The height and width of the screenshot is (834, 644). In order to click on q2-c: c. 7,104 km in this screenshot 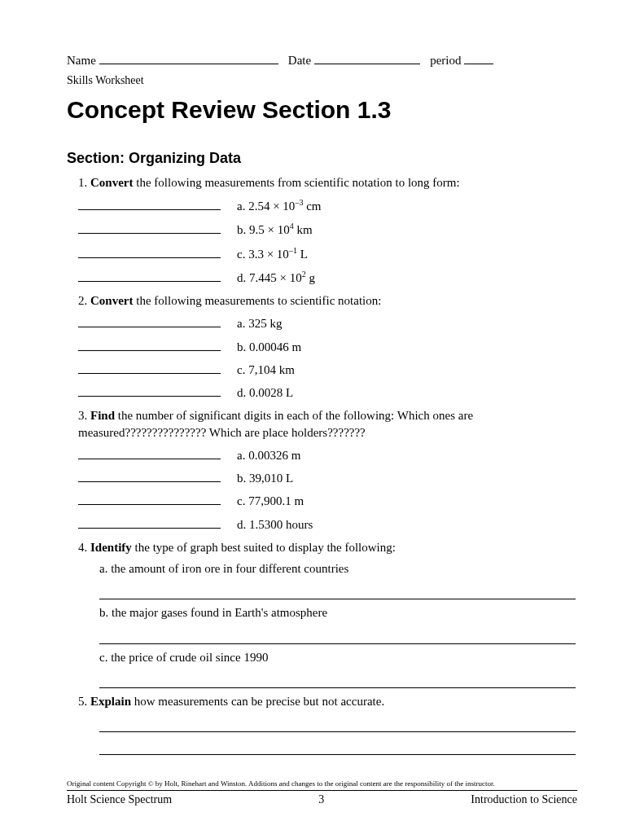, I will do `click(327, 370)`.